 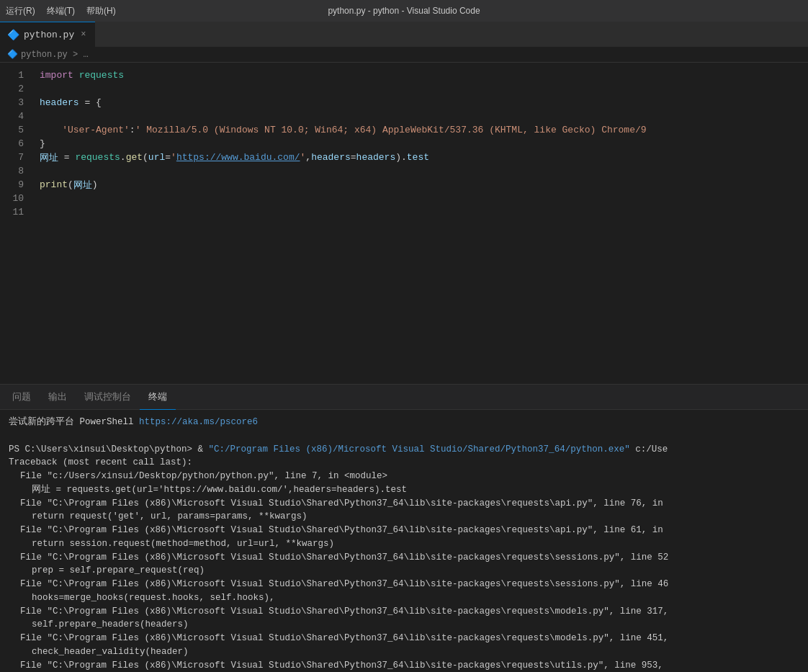 I want to click on term-line-f7: File "C:\Program Files (x86)\Microsoft V…, so click(x=404, y=638).